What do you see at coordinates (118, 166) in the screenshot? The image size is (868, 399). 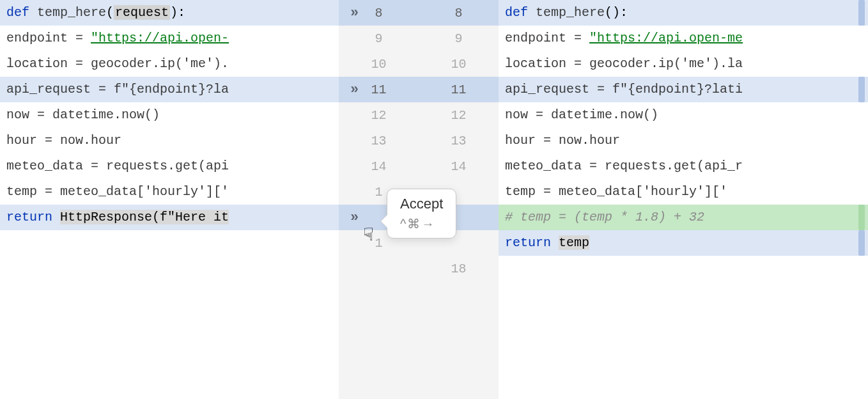 I see `code-text: meteo_data = requests.get(api` at bounding box center [118, 166].